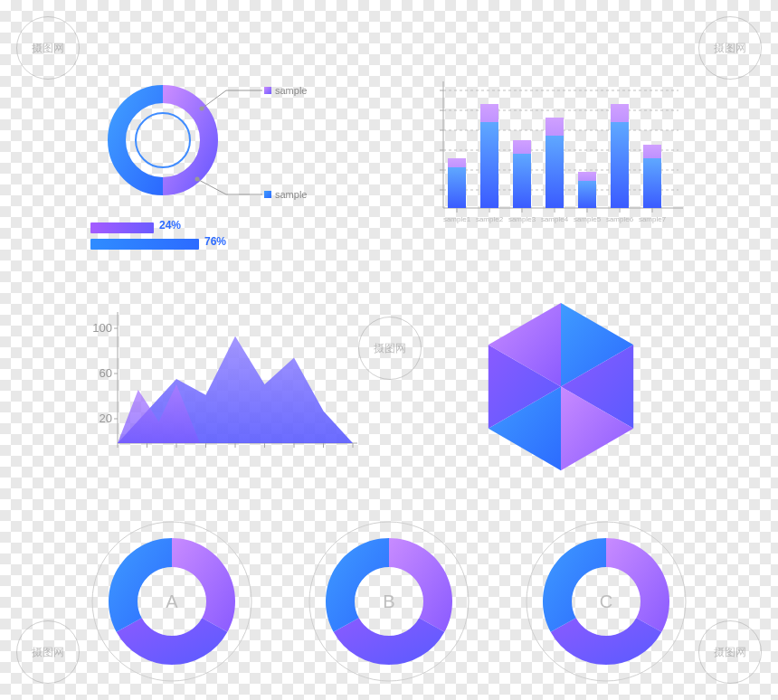 The height and width of the screenshot is (700, 778). Describe the element at coordinates (561, 387) in the screenshot. I see `hex-slices` at that location.